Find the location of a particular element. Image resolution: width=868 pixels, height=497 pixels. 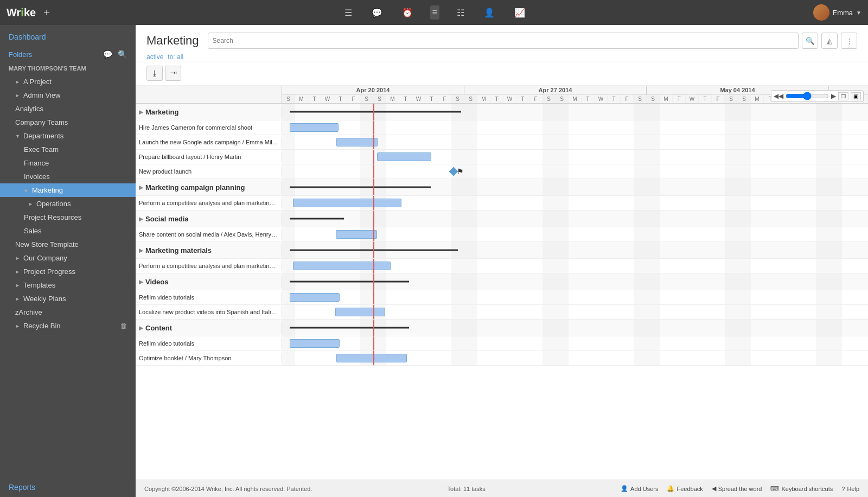

sidebar-item-operations: ► Operations is located at coordinates (68, 204).